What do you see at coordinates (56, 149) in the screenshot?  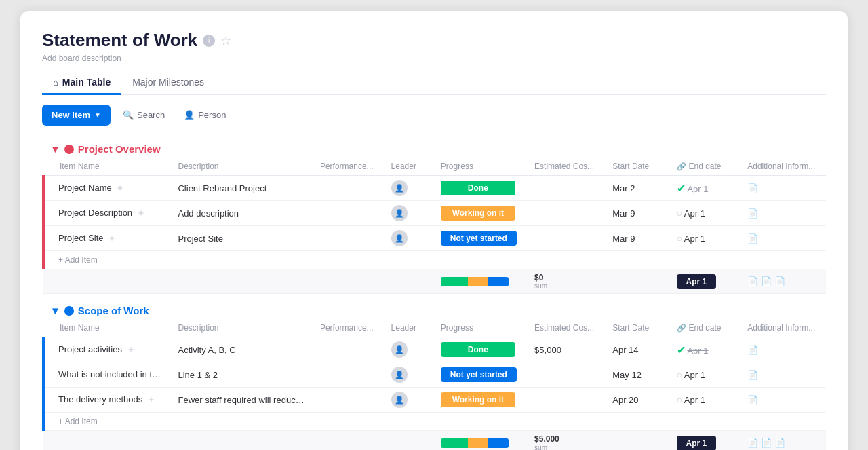 I see `group-collapse-arrow: ▼` at bounding box center [56, 149].